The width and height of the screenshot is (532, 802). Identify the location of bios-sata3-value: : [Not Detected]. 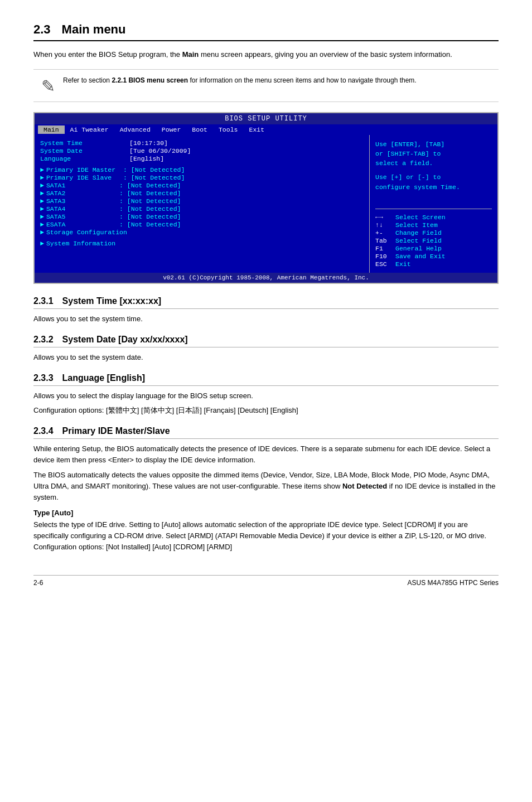
(150, 201).